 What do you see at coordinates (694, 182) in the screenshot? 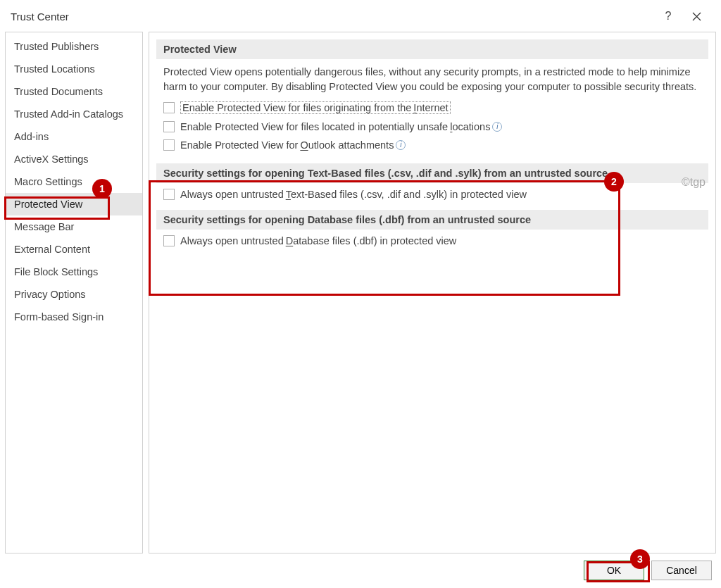
I see `watermark: ©tgp` at bounding box center [694, 182].